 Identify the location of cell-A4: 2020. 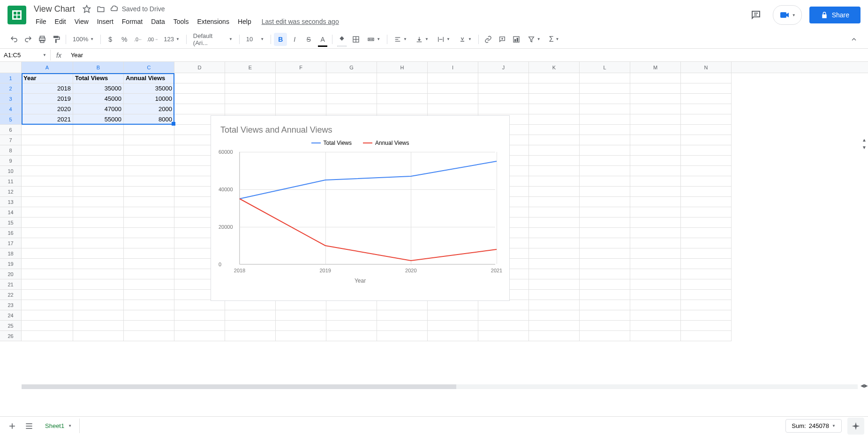
(47, 109).